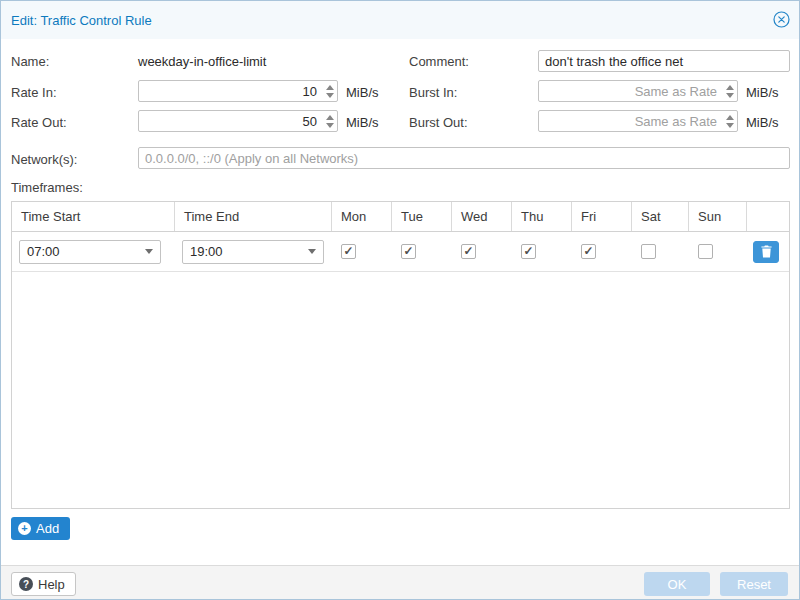 The image size is (800, 600). I want to click on comment-label: Comment:, so click(439, 62).